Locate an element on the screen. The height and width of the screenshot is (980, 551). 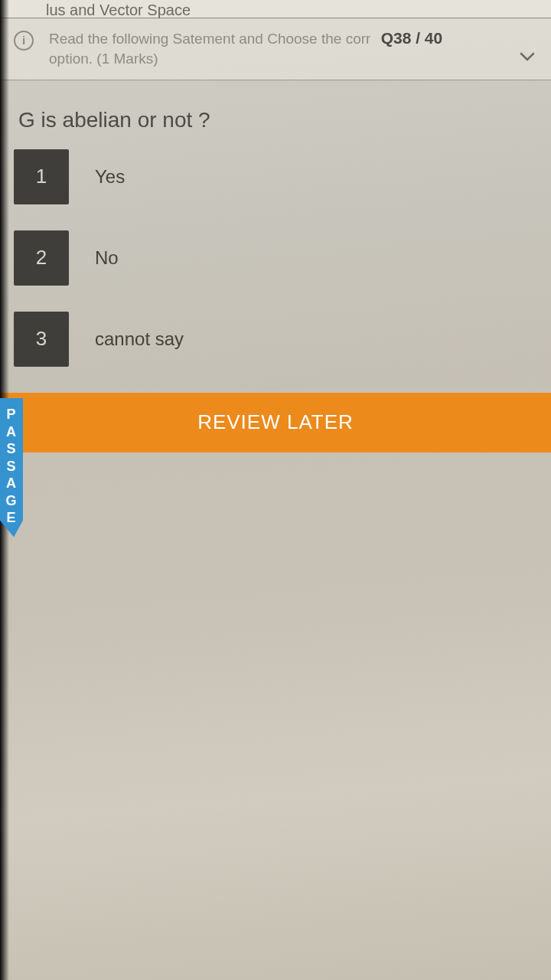
instruction-row: i Read the following Satement and Choose… is located at coordinates (276, 49).